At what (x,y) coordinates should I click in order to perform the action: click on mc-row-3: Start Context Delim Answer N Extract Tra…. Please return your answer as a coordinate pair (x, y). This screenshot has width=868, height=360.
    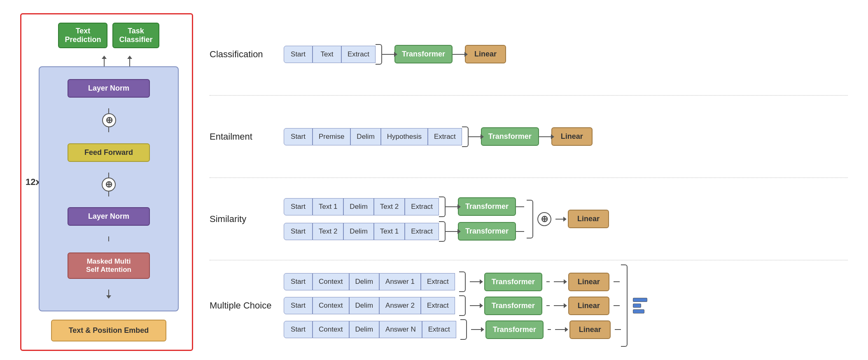
    Looking at the image, I should click on (452, 330).